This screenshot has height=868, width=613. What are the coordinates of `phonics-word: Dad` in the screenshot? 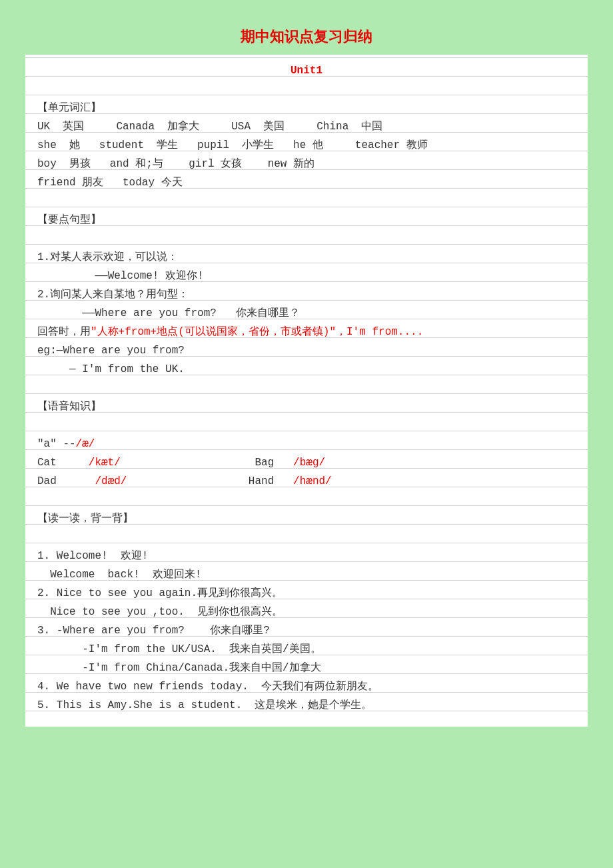 It's located at (66, 481).